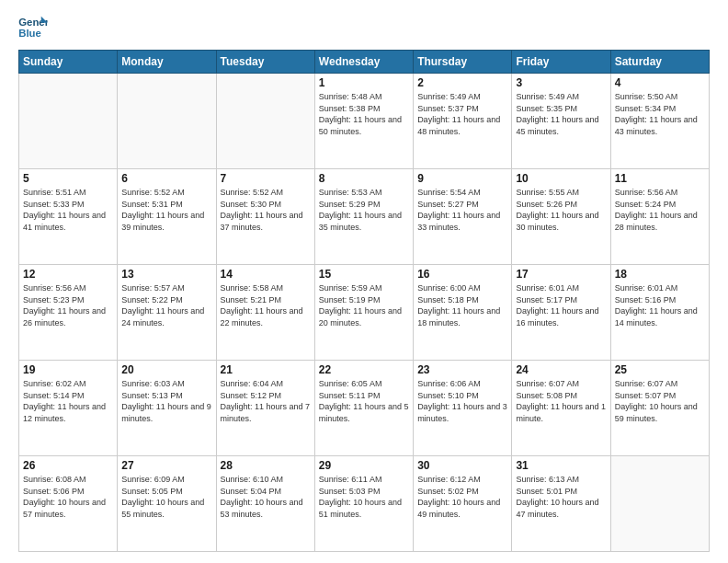 Image resolution: width=728 pixels, height=563 pixels. What do you see at coordinates (463, 217) in the screenshot?
I see `calendar-cell: 9Sunrise: 5:54 AMSunset: 5:27 PMDaylight…` at bounding box center [463, 217].